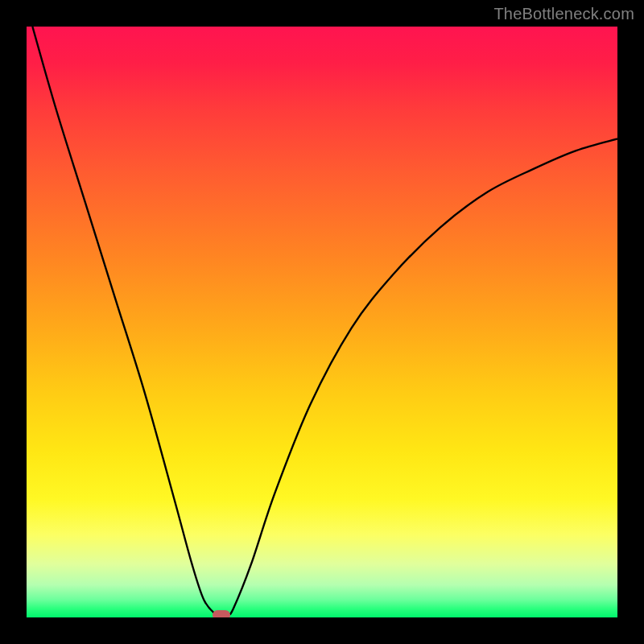 This screenshot has height=644, width=644. I want to click on min-marker, so click(221, 613).